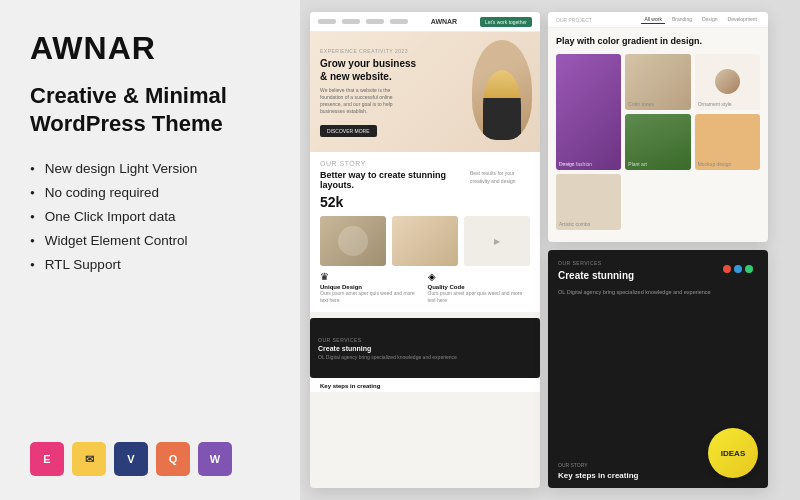 The image size is (800, 500). I want to click on mockup2-navbar: OUR PROJECT All work Branding Design Dev…, so click(658, 20).